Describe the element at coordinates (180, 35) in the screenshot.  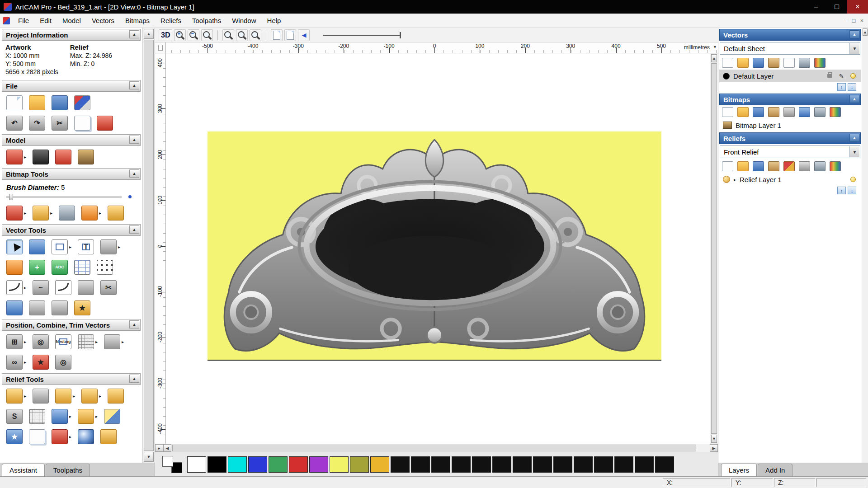
I see `zoom-in-button: +` at that location.